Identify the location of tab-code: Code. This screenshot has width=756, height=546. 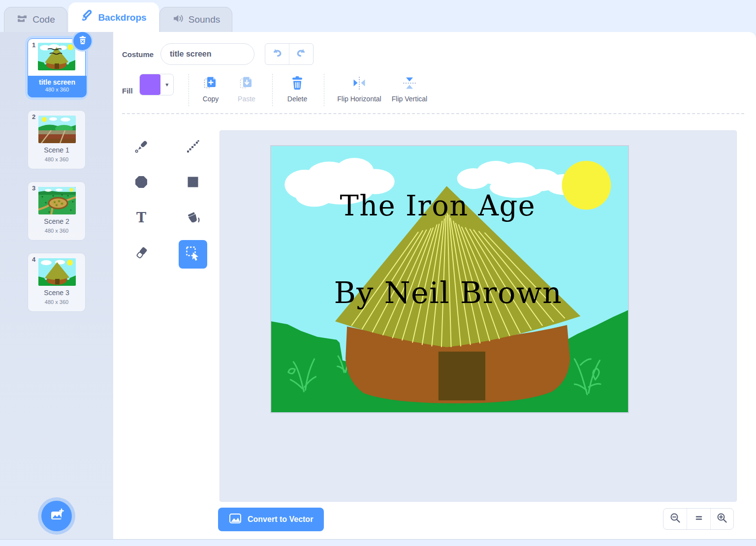
(35, 20).